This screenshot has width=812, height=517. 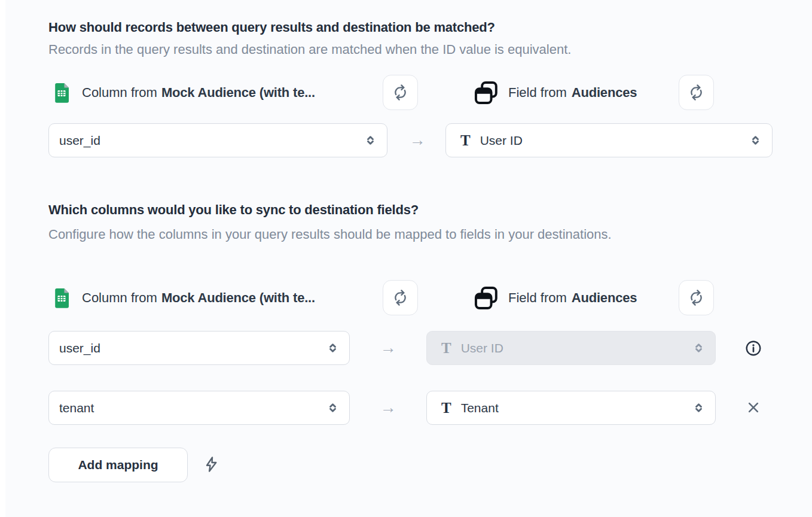 What do you see at coordinates (753, 348) in the screenshot?
I see `info-icon` at bounding box center [753, 348].